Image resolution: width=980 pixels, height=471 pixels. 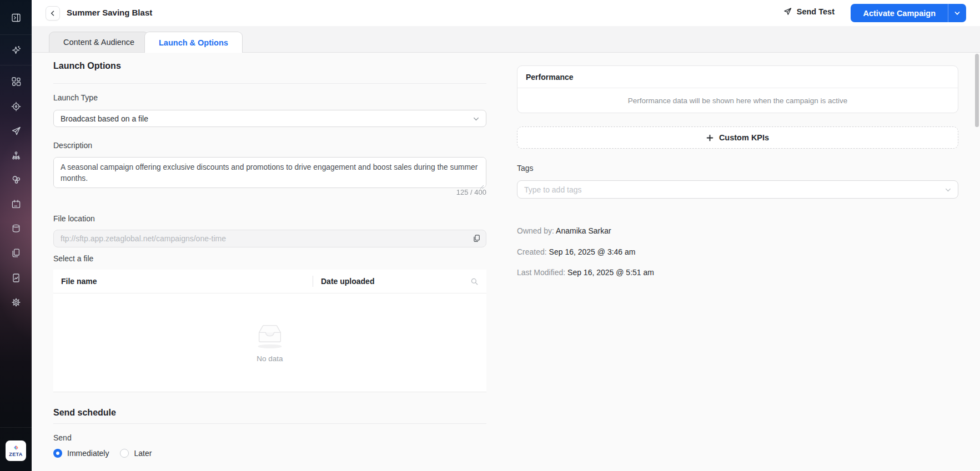 What do you see at coordinates (592, 252) in the screenshot?
I see `created-value: Sep 16, 2025 @ 3:46 am` at bounding box center [592, 252].